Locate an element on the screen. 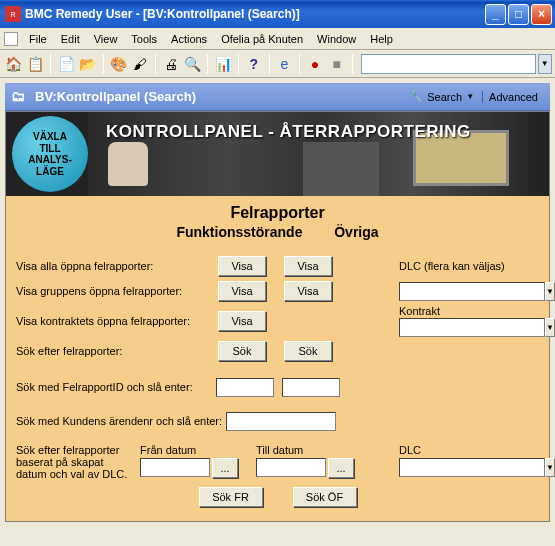  search-icon: 🔧 is located at coordinates (416, 96).